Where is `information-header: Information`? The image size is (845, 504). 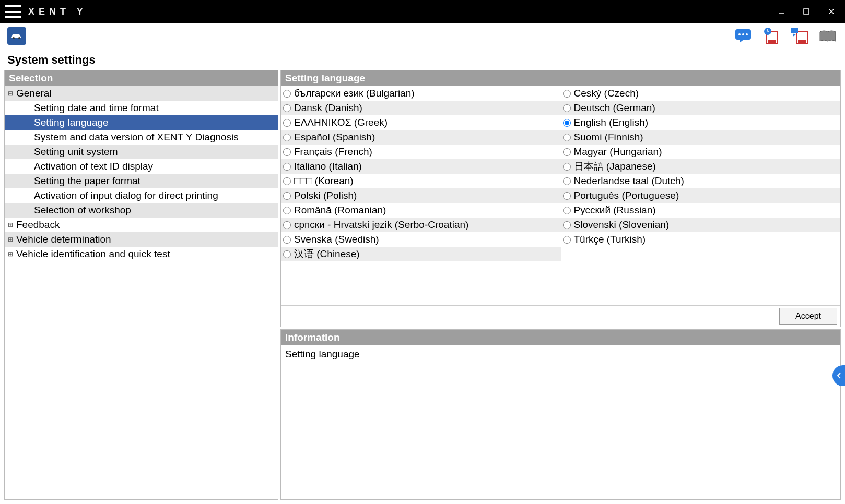 information-header: Information is located at coordinates (561, 338).